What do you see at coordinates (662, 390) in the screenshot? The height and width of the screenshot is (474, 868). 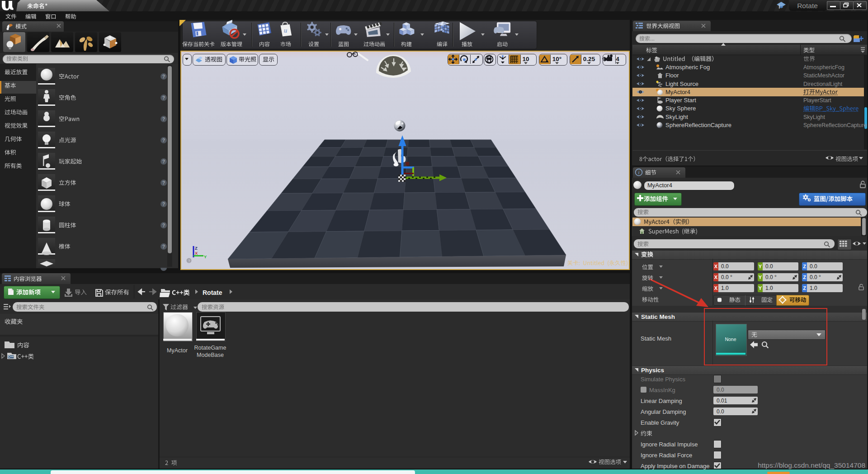 I see `svg-text: MassInKg` at bounding box center [662, 390].